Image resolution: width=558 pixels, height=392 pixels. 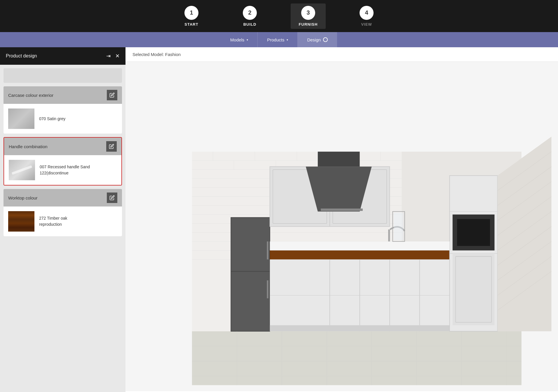 What do you see at coordinates (28, 146) in the screenshot?
I see `handle-title: Handle combination` at bounding box center [28, 146].